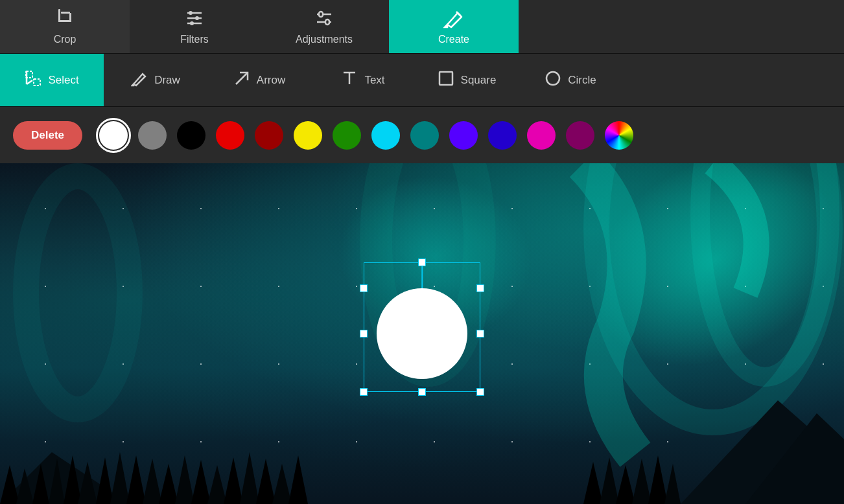  What do you see at coordinates (619, 135) in the screenshot?
I see `color-swatch-rainbow` at bounding box center [619, 135].